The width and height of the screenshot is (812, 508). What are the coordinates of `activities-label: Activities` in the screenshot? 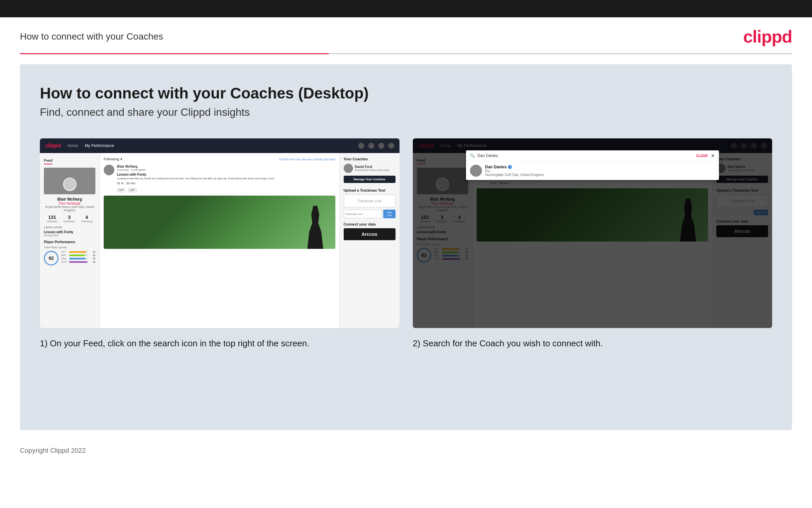 It's located at (52, 221).